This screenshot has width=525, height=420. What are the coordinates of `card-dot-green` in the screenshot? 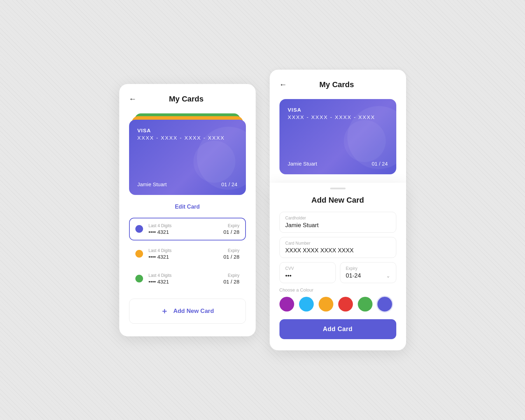 It's located at (139, 279).